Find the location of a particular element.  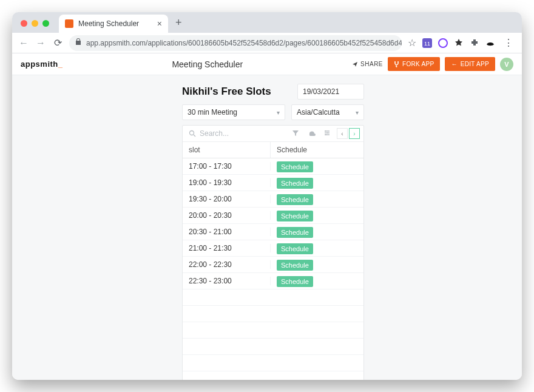

pager-prev-button: ‹ is located at coordinates (342, 133).